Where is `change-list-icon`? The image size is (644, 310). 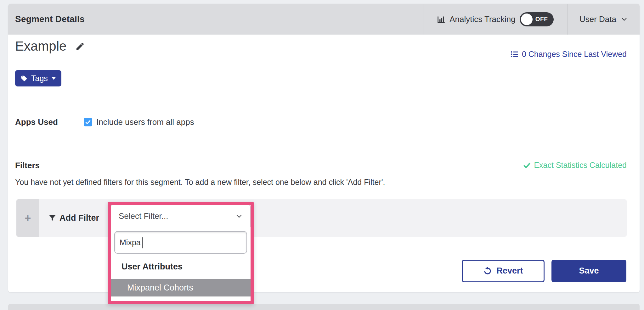 change-list-icon is located at coordinates (514, 54).